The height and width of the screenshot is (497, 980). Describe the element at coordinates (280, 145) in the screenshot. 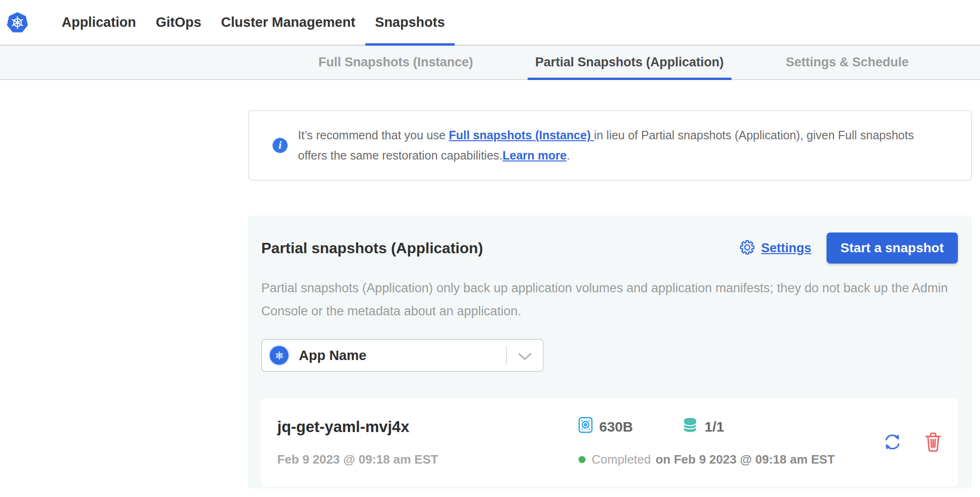

I see `info-icon: i` at that location.